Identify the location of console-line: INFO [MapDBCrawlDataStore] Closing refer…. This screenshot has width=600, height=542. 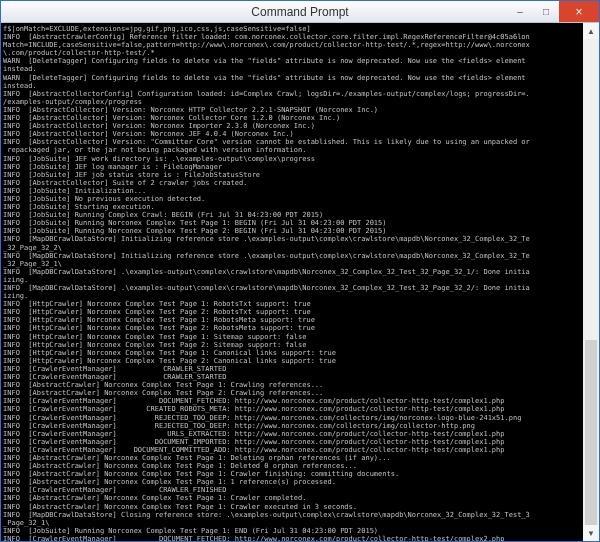
(292, 515).